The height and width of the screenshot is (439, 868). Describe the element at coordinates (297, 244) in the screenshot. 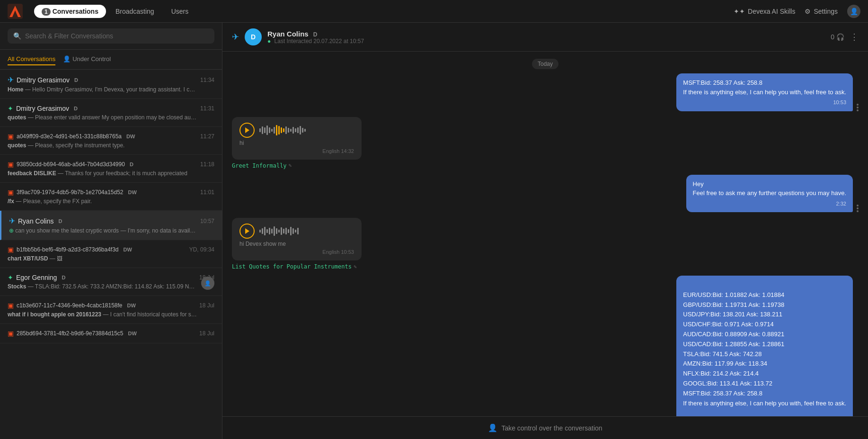

I see `audio-transcript: hi Devex show me` at that location.